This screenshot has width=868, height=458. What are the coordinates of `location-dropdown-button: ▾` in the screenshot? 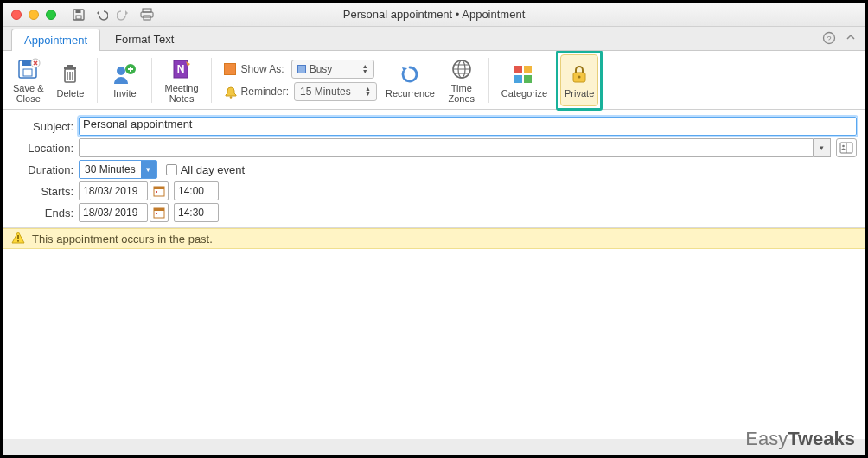 It's located at (822, 148).